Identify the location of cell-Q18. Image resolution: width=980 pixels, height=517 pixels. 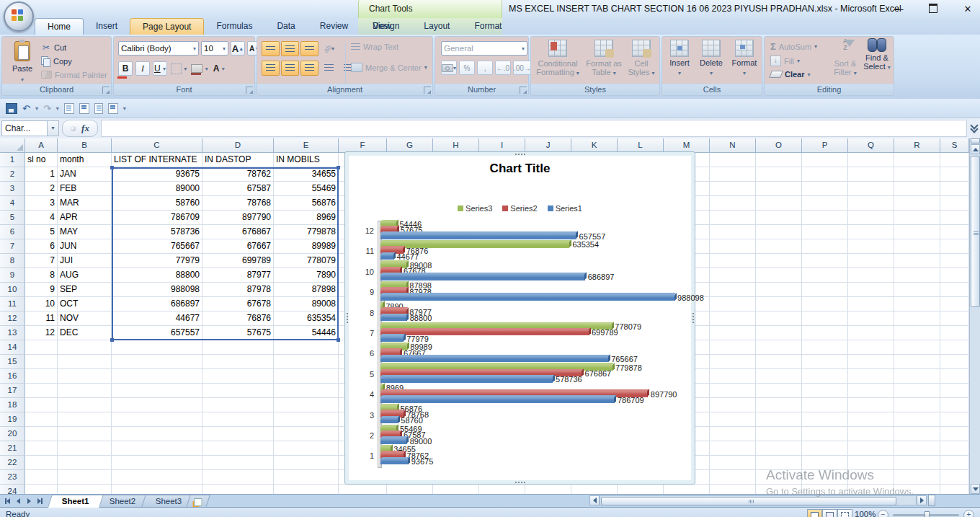
(871, 405).